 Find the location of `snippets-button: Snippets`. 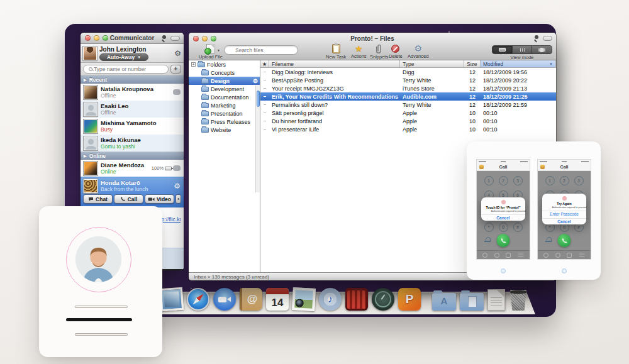

snippets-button: Snippets is located at coordinates (379, 52).